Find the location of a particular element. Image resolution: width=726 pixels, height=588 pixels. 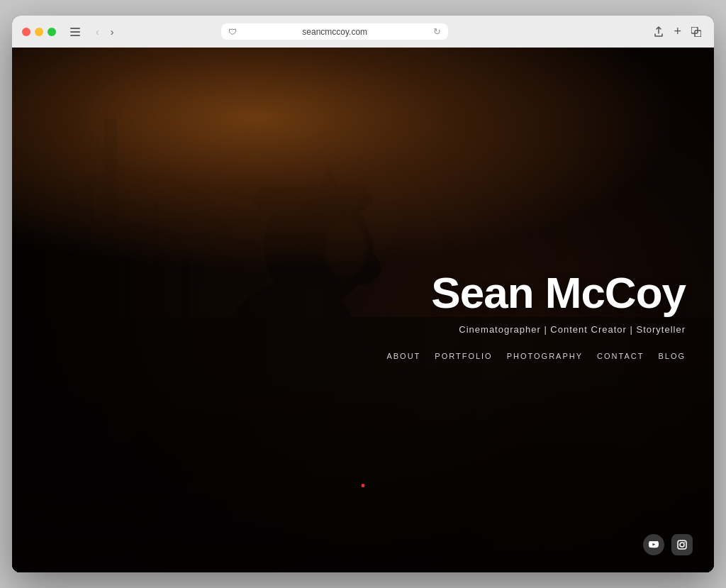

nav-contact: CONTACT is located at coordinates (620, 356).